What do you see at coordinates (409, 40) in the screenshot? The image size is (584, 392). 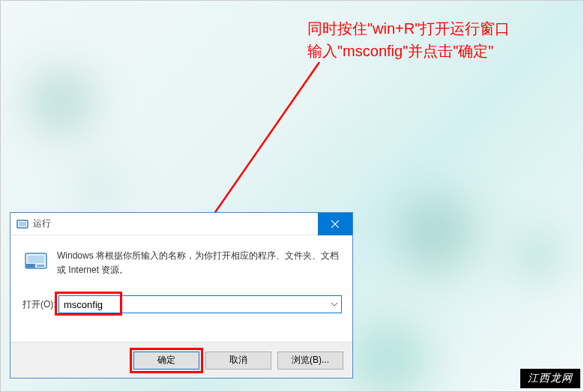 I see `annotation-text: 同时按住"win+R"打开运行窗口 输入"msconfig"并点击"确定"` at bounding box center [409, 40].